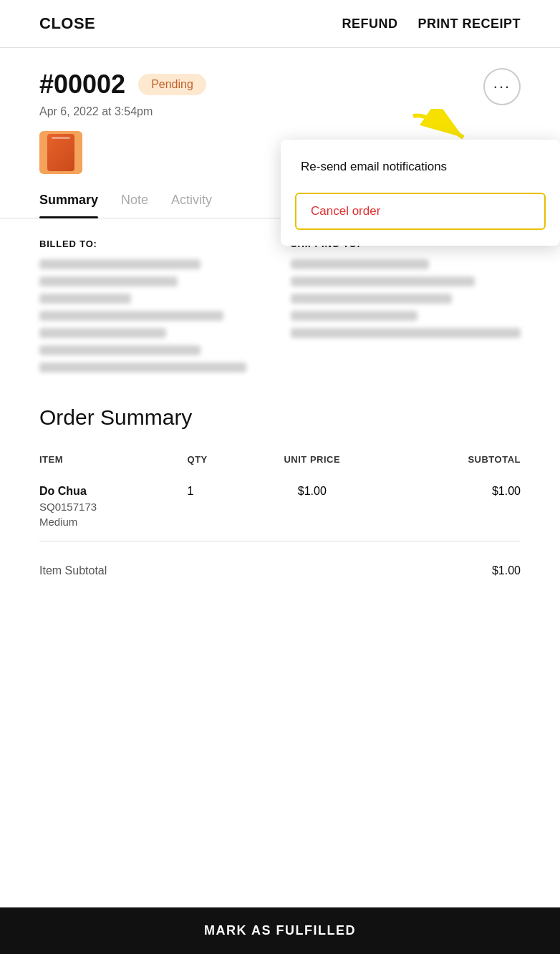  What do you see at coordinates (69, 201) in the screenshot?
I see `tab-summary: Summary` at bounding box center [69, 201].